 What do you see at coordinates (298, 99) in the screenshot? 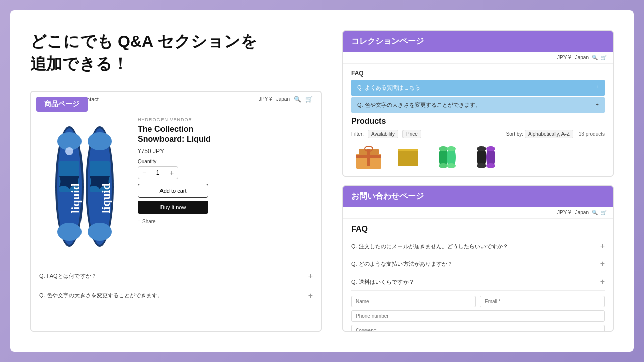
I see `search-icon: 🔍` at bounding box center [298, 99].